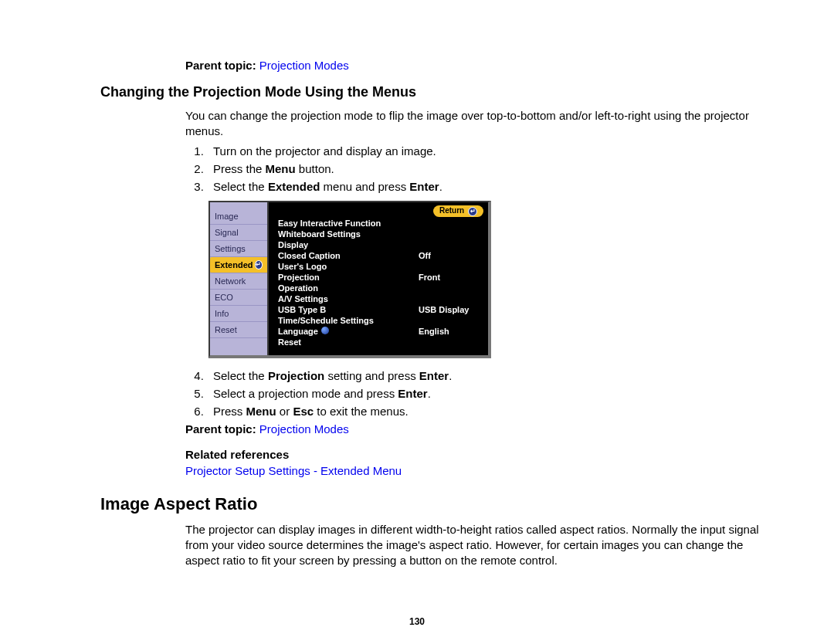 The image size is (834, 644). Describe the element at coordinates (490, 187) in the screenshot. I see `step-item: Select the Extended menu and press Enter…` at that location.